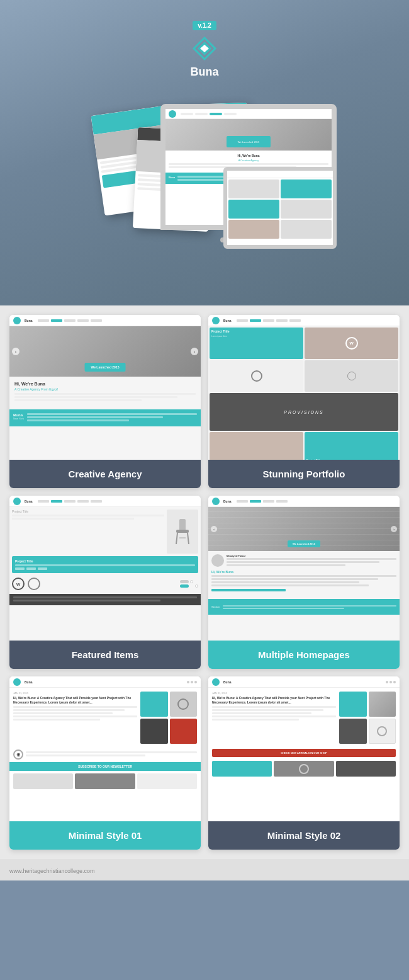  What do you see at coordinates (216, 682) in the screenshot?
I see `preview-logo-ms2` at bounding box center [216, 682].